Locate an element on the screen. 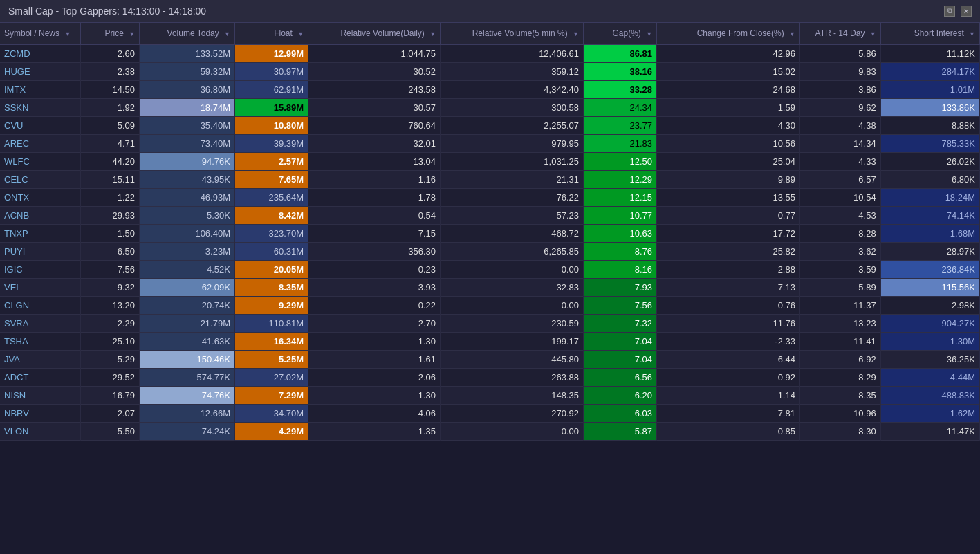 This screenshot has height=554, width=980. table-row: CLGN13.2020.74K9.29M0.220.007.560.7611.3… is located at coordinates (490, 306).